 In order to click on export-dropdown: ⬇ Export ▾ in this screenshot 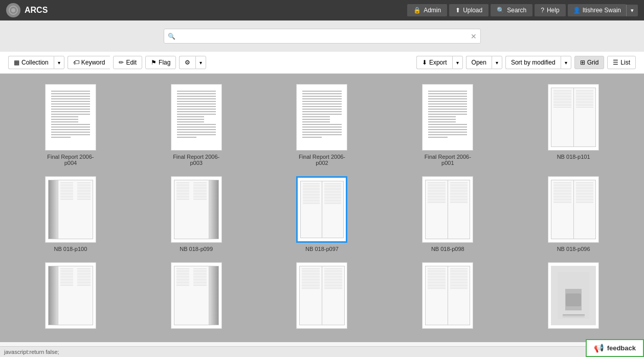, I will do `click(440, 62)`.